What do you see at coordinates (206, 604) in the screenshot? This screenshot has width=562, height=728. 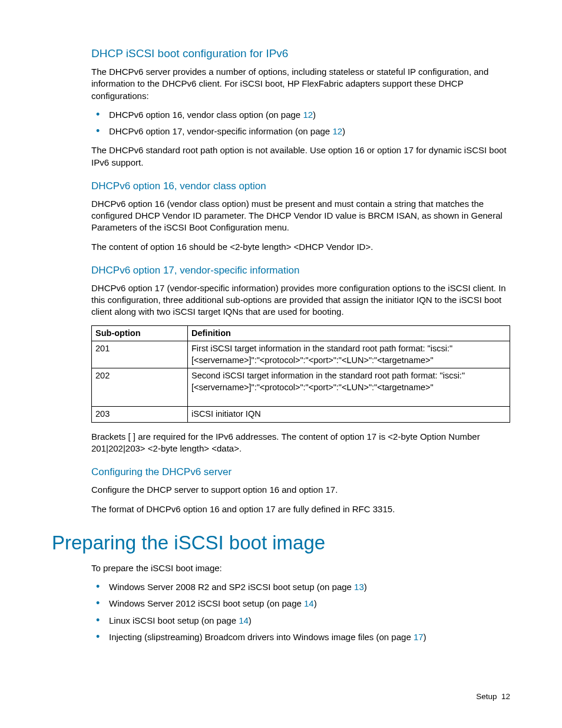 I see `list-item-text: Windows Server 2012 iSCSI boot setup (on…` at bounding box center [206, 604].